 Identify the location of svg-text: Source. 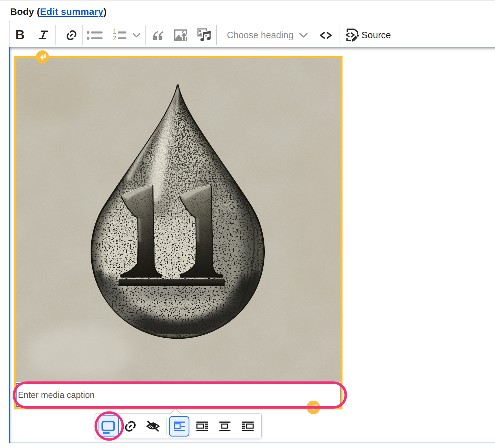
(376, 35).